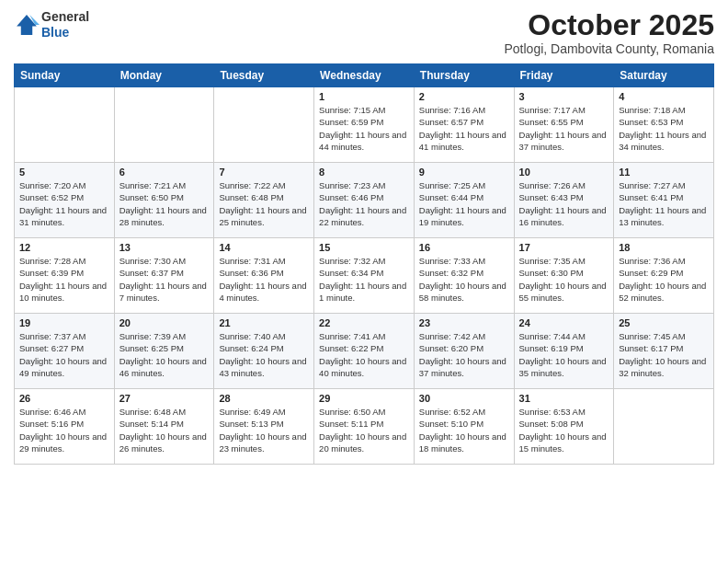  What do you see at coordinates (564, 398) in the screenshot?
I see `day-number: 31` at bounding box center [564, 398].